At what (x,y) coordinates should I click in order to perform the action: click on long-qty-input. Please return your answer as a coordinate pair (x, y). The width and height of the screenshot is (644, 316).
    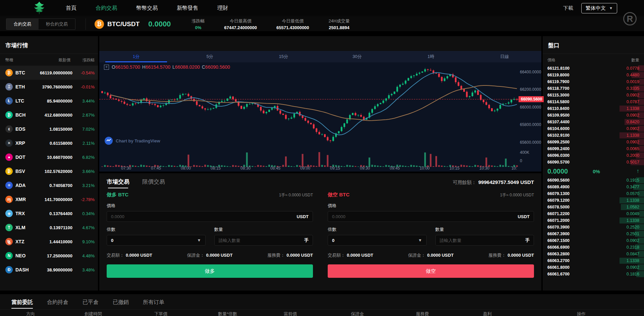
    Looking at the image, I should click on (262, 241).